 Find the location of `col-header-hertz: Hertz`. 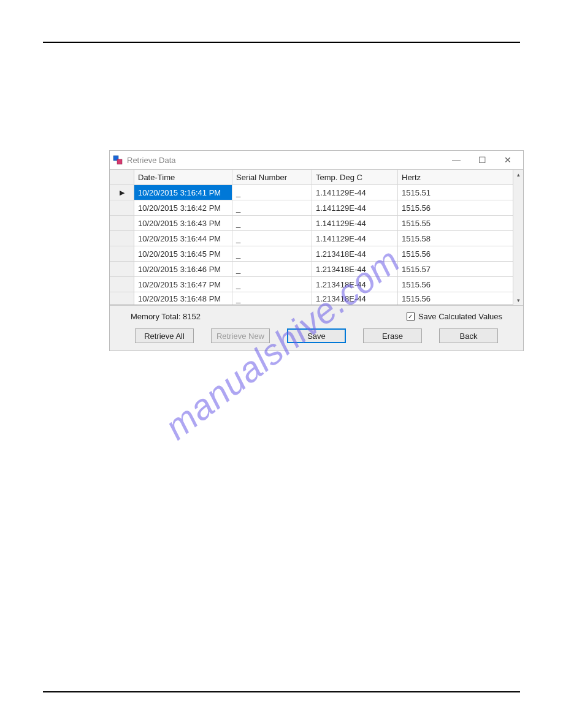

col-header-hertz: Hertz is located at coordinates (444, 177).